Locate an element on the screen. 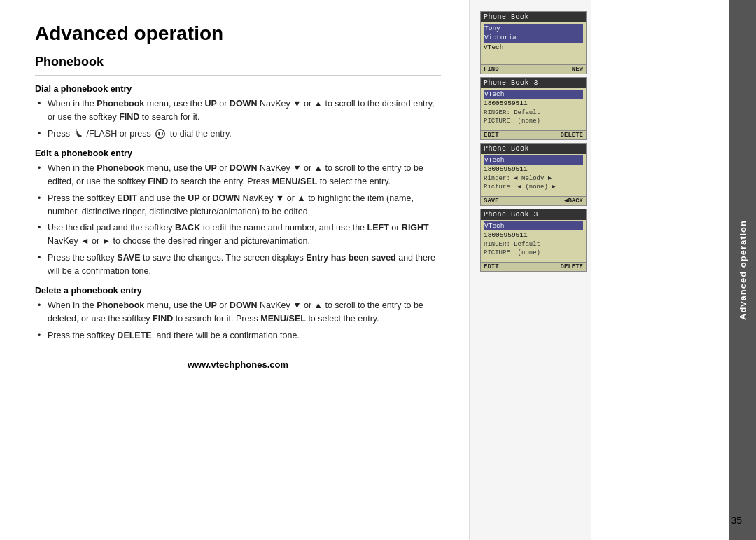 Image resolution: width=756 pixels, height=540 pixels. phone-screen-row-screen3-3: Picture: ◄ (none) ► is located at coordinates (533, 188).